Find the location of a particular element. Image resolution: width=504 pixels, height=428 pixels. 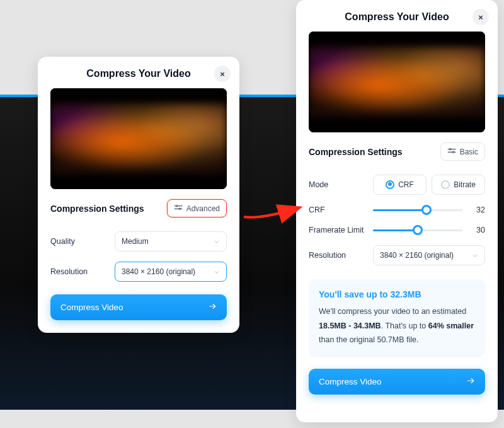

quality-value: Medium is located at coordinates (135, 241).